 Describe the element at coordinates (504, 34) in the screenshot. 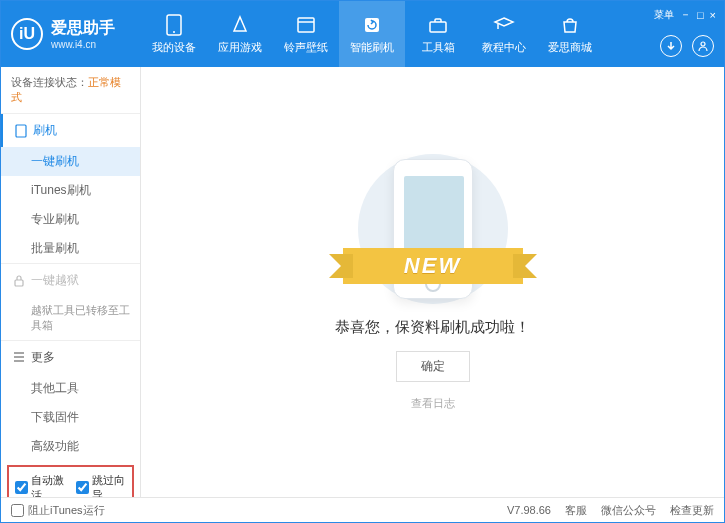

I see `nav-tab-tutorial: 教程中心` at that location.